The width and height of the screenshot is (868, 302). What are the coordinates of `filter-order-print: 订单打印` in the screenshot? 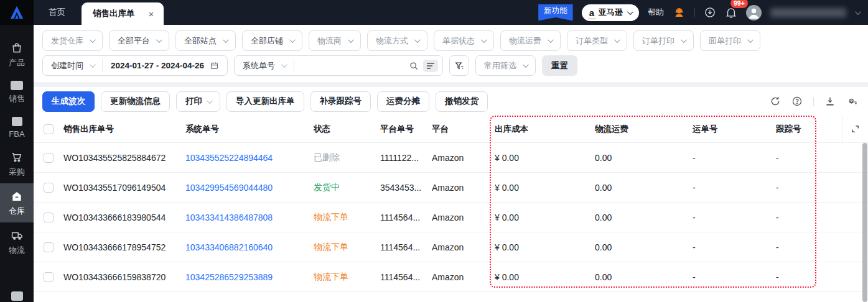 It's located at (663, 41).